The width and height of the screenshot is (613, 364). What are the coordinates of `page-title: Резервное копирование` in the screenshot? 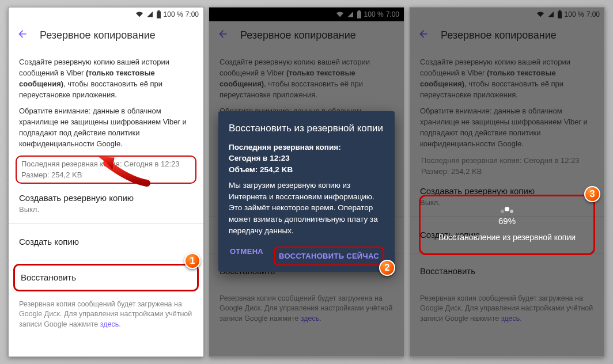 It's located at (98, 36).